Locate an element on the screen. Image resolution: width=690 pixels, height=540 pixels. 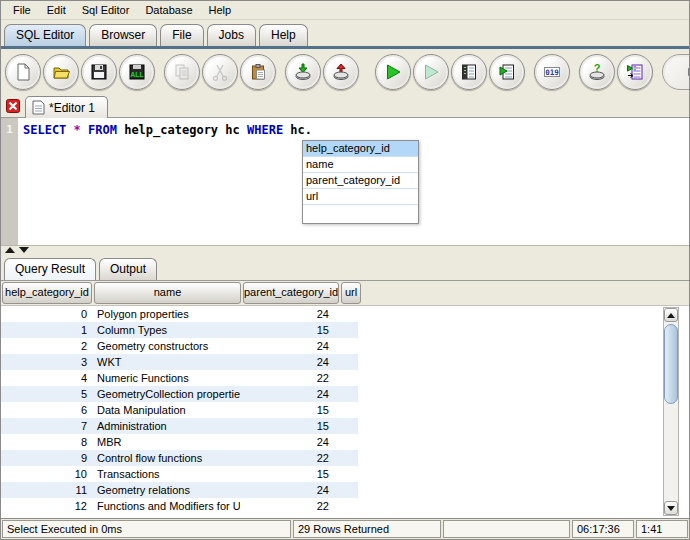
sql-text: SELECT * FROM help_category hc WHERE hc. is located at coordinates (165, 182).